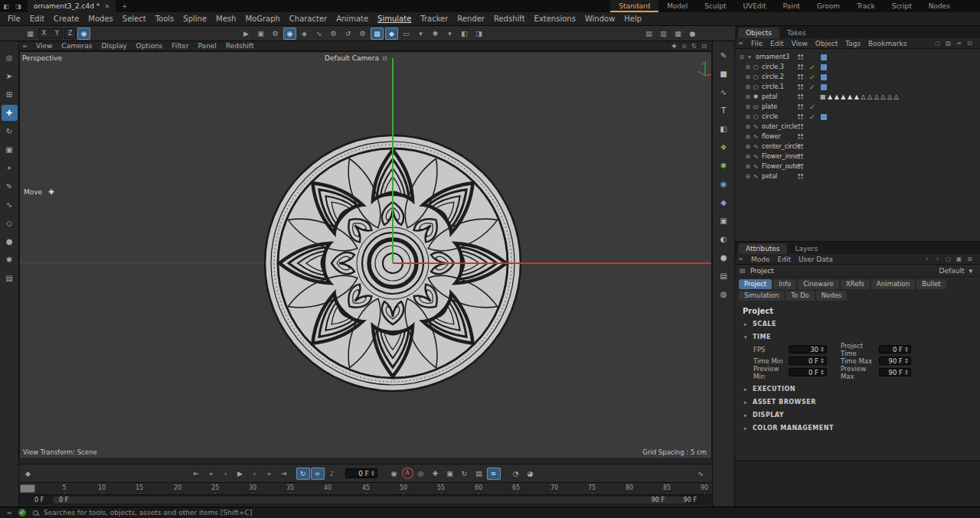  What do you see at coordinates (64, 488) in the screenshot?
I see `ruler-tick: 5` at bounding box center [64, 488].